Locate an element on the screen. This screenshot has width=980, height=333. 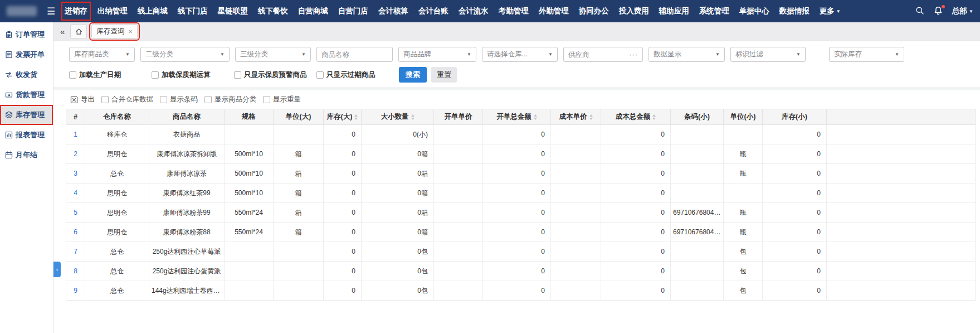
search-icon is located at coordinates (920, 11).